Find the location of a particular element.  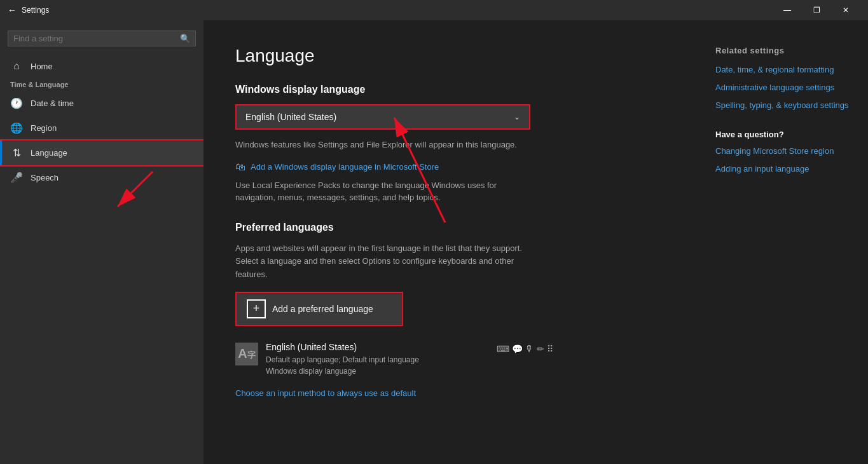

display-language-section: Windows display language English (United… is located at coordinates (453, 144).